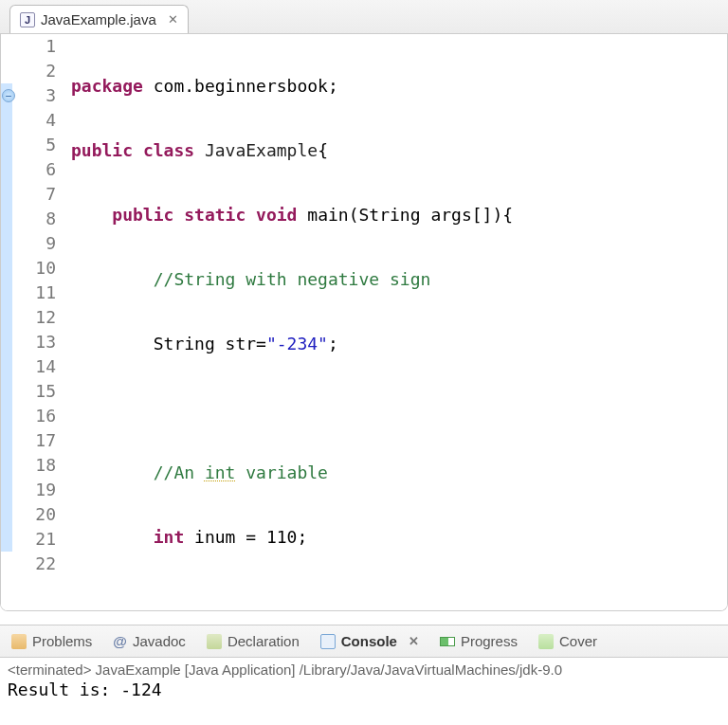 This screenshot has width=728, height=725. What do you see at coordinates (399, 86) in the screenshot?
I see `code-line: package com.beginnersbook;` at bounding box center [399, 86].